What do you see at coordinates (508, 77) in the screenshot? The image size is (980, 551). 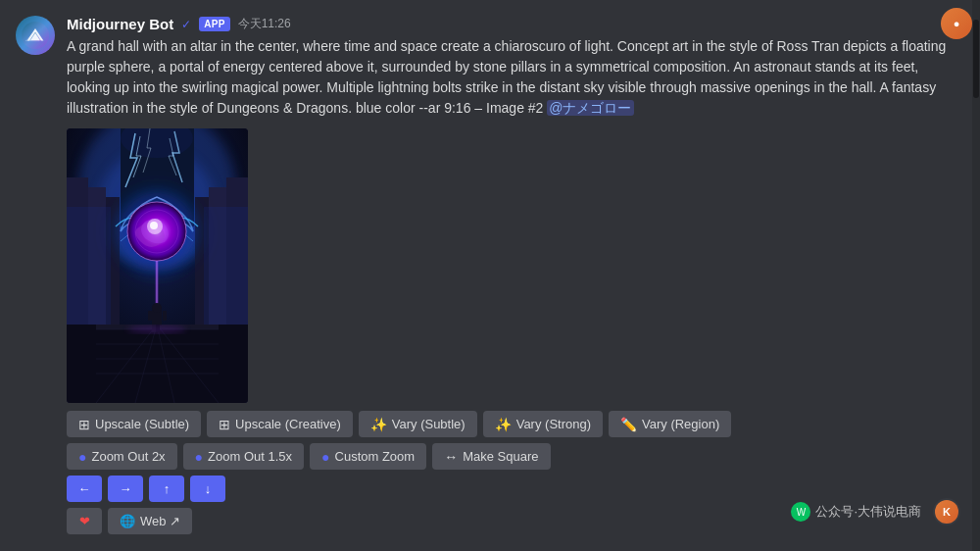 I see `message-text: A grand hall with an altar in the center…` at bounding box center [508, 77].